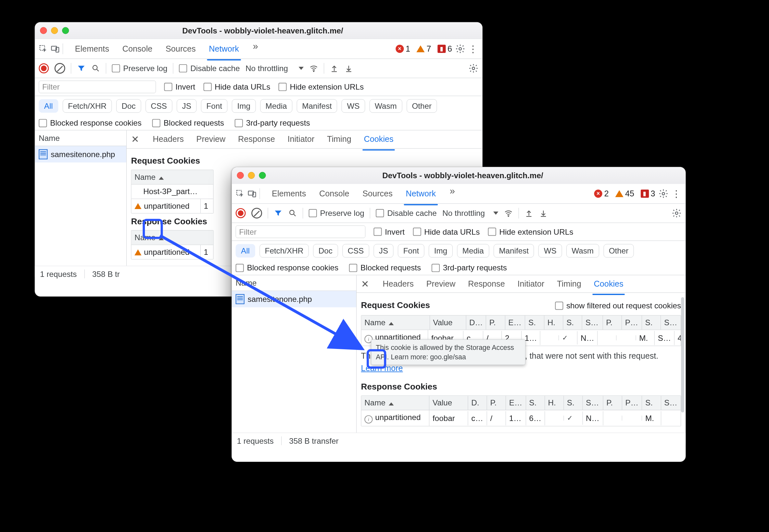 The image size is (769, 532). I want to click on table-header: Name Value D. P. E… S. H. S. S… P. P… S.…, so click(521, 403).